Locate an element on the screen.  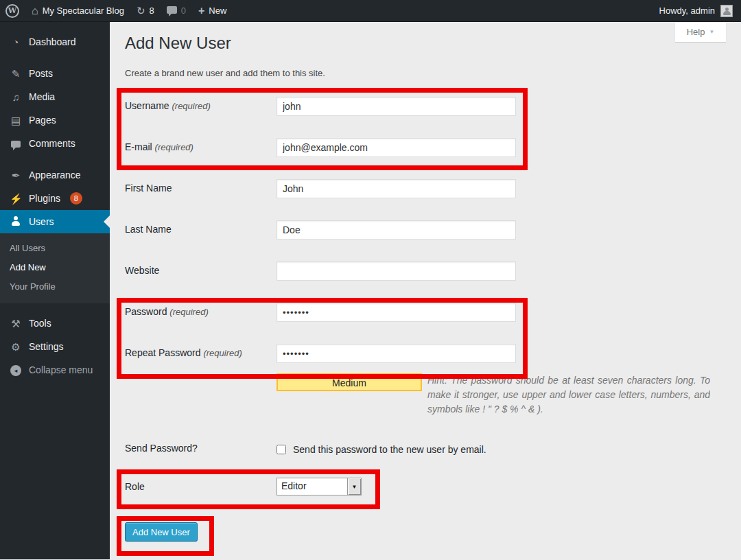
sidebar-item-appearance: ✒ Appearance is located at coordinates (55, 175).